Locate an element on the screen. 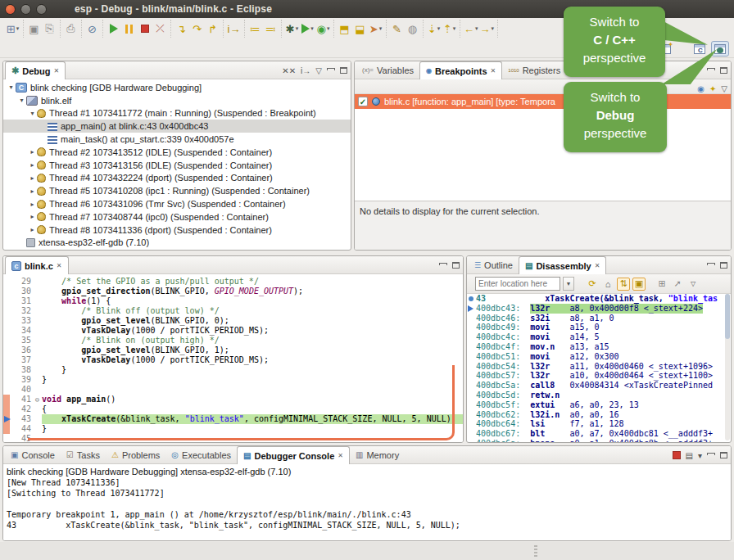 Image resolution: width=734 pixels, height=560 pixels. location-input is located at coordinates (518, 283).